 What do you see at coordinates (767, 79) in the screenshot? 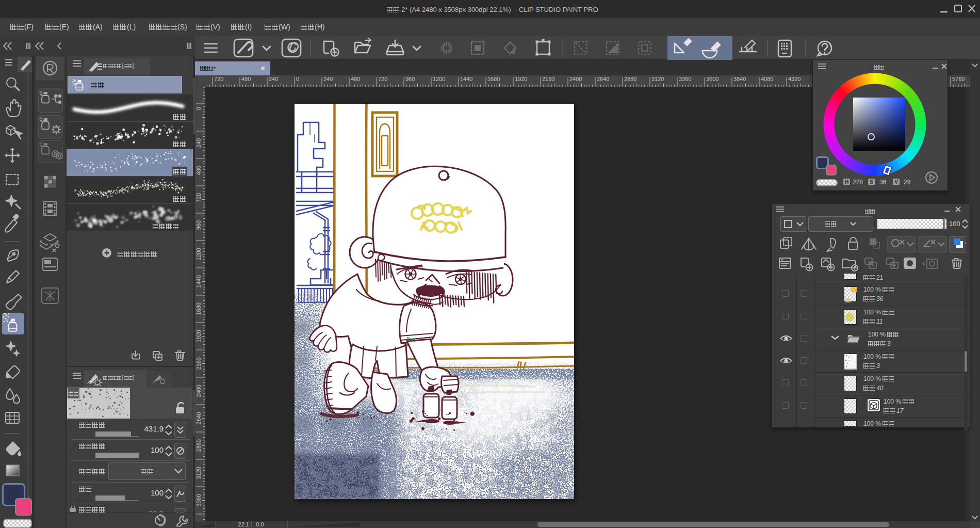
I see `svg-text: 4080` at bounding box center [767, 79].